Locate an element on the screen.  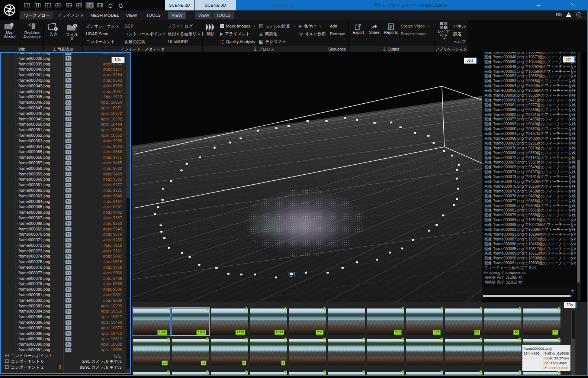
list-item: frame000087.png Tx #pts: 10570 is located at coordinates (65, 328).